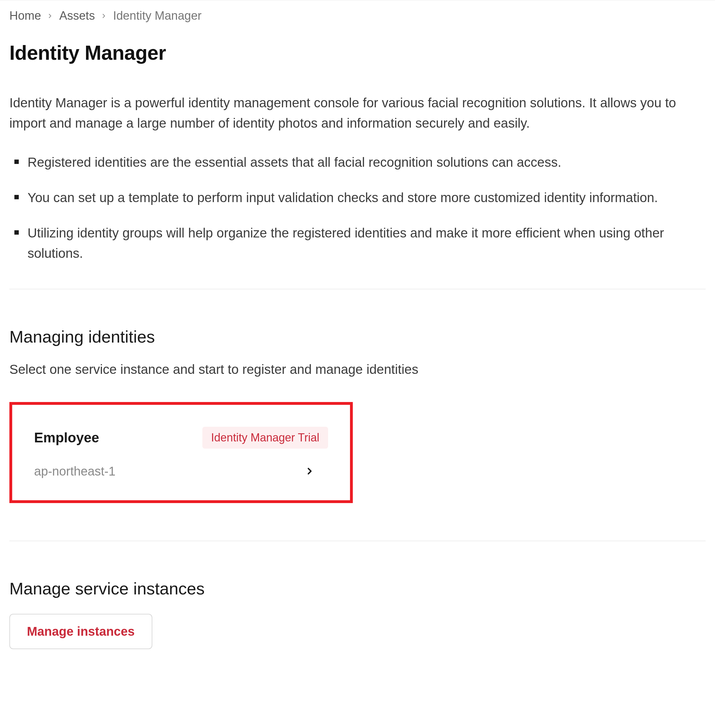 The height and width of the screenshot is (728, 715). I want to click on manage-service-instances-title: Manage service instances, so click(358, 588).